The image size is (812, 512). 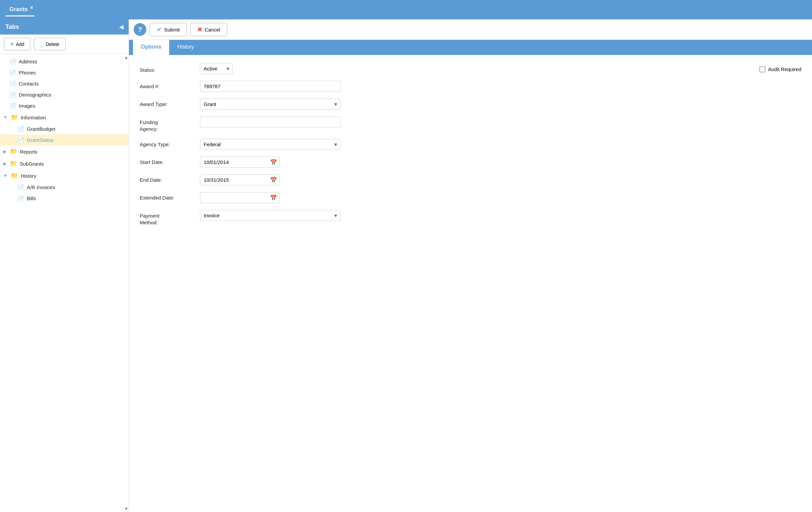 I want to click on status-label: Status:, so click(x=170, y=69).